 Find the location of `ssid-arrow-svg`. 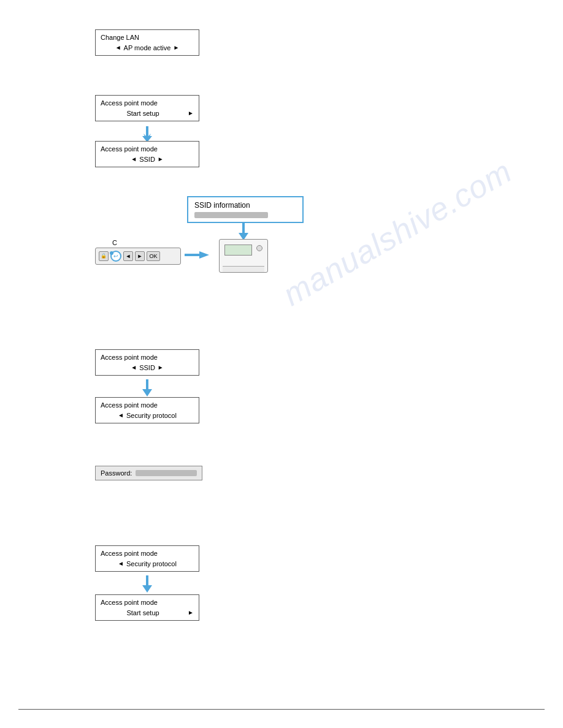

ssid-arrow-svg is located at coordinates (243, 232).